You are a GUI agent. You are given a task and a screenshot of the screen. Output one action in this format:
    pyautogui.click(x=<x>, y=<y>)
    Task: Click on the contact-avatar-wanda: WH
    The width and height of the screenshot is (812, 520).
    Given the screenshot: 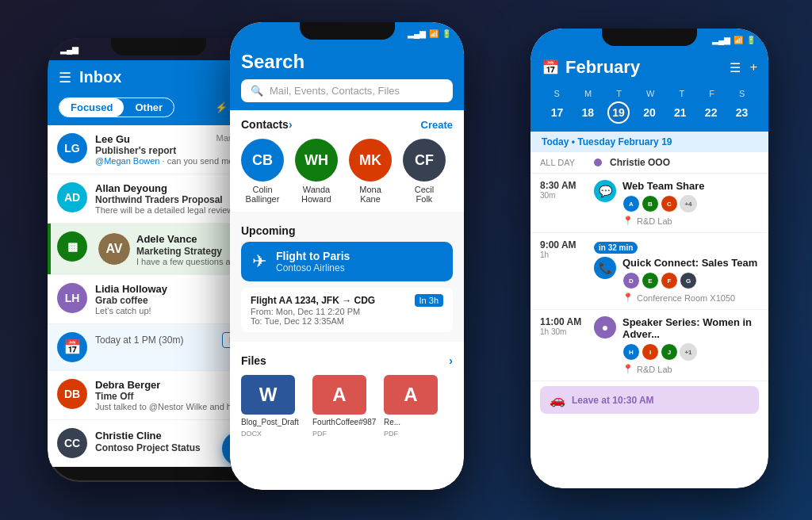 What is the action you would take?
    pyautogui.click(x=316, y=160)
    